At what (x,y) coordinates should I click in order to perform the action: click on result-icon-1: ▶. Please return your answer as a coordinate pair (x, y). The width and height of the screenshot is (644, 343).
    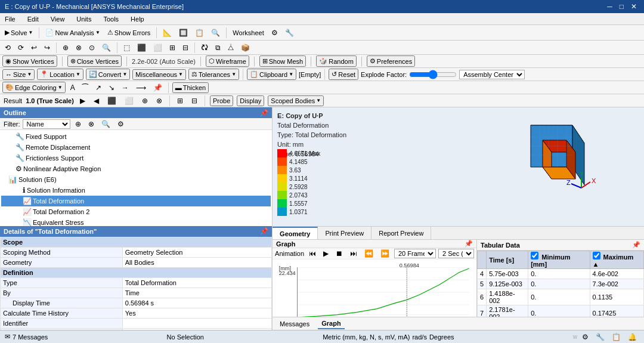
    Looking at the image, I should click on (82, 101).